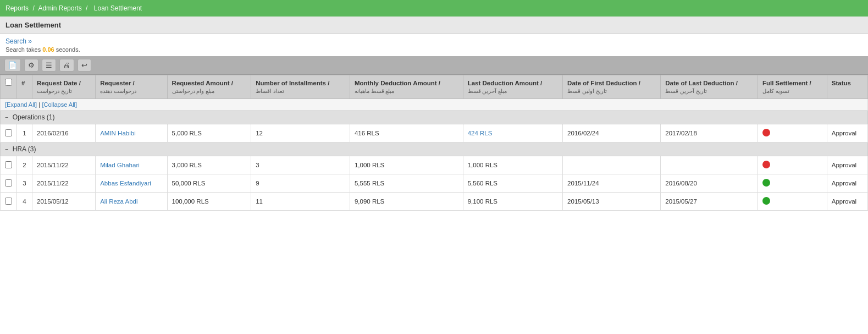 The height and width of the screenshot is (334, 868). What do you see at coordinates (25, 87) in the screenshot?
I see `header-num: #` at bounding box center [25, 87].